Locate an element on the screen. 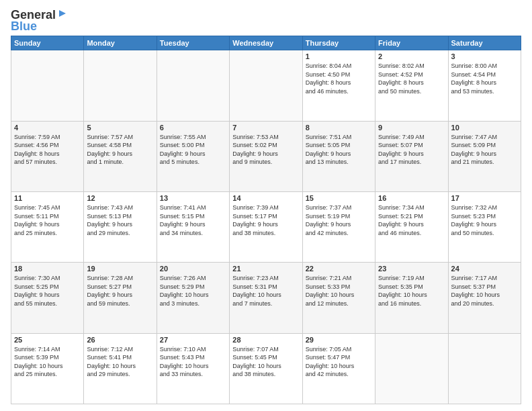 The image size is (532, 411). calendar-cell: 21Sunrise: 7:23 AM Sunset: 5:31 PM Dayli… is located at coordinates (266, 298).